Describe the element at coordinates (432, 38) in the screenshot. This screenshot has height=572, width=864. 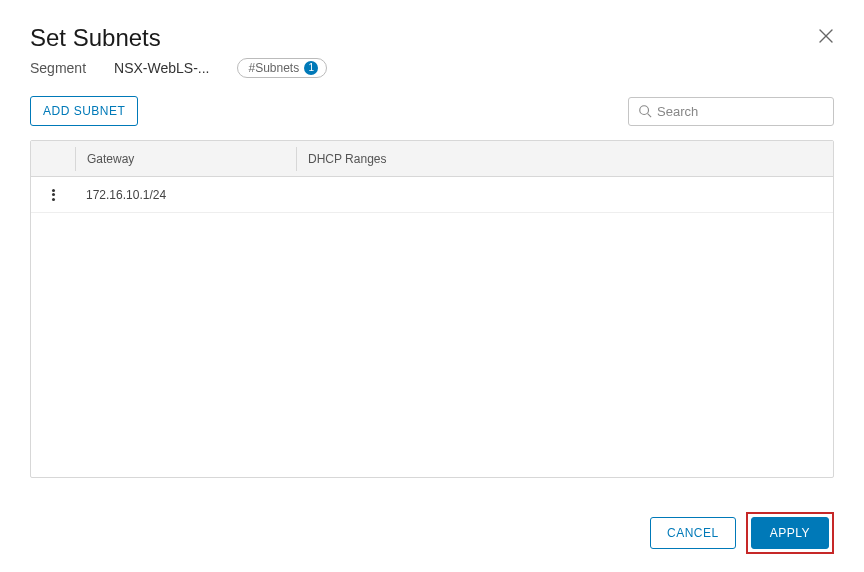
I see `dialog-title: Set Subnets` at that location.